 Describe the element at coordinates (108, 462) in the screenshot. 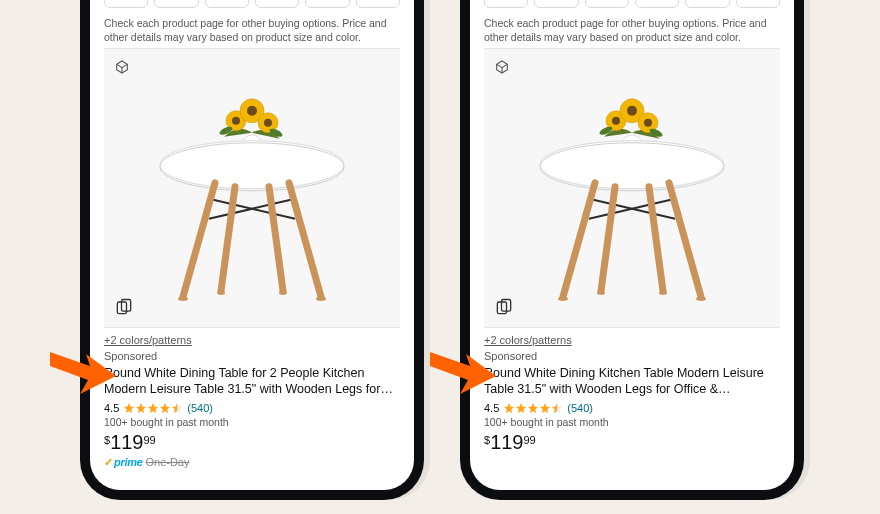

I see `prime-check-icon: ✓` at that location.